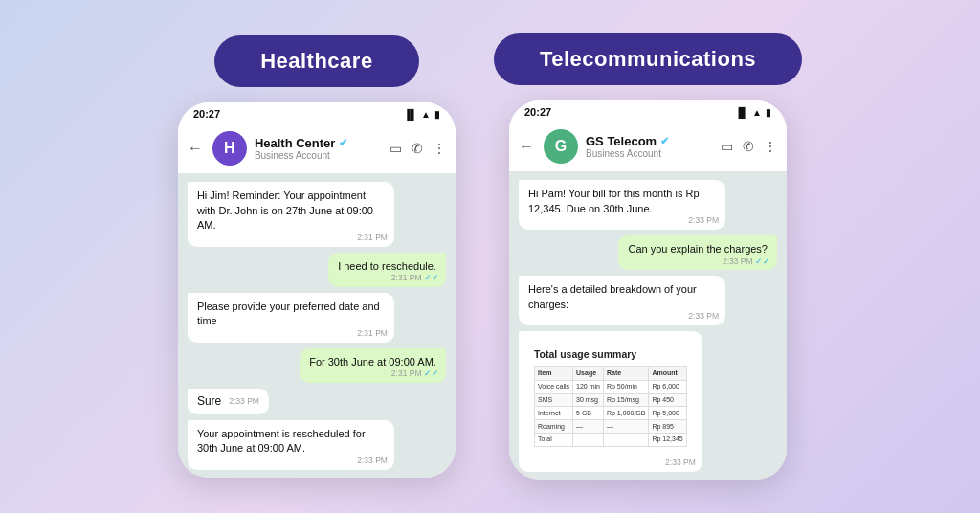  Describe the element at coordinates (626, 373) in the screenshot. I see `col-rate: Rate` at that location.